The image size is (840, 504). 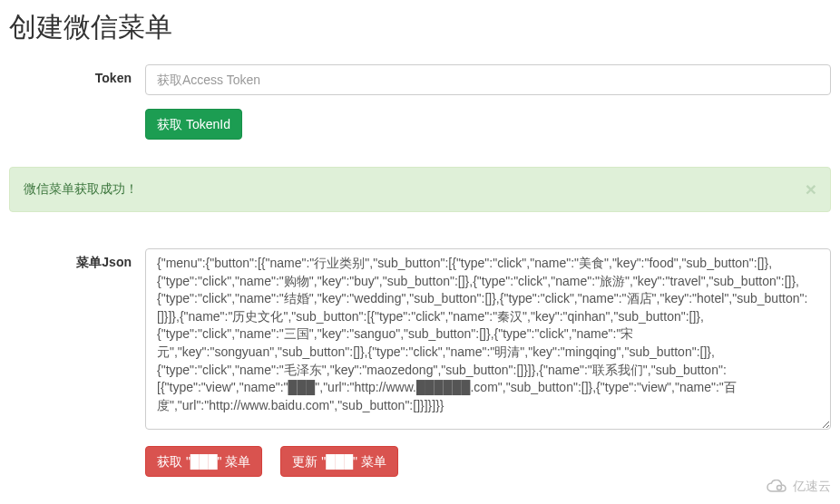 What do you see at coordinates (81, 189) in the screenshot?
I see `alert-message: 微信菜单获取成功！` at bounding box center [81, 189].